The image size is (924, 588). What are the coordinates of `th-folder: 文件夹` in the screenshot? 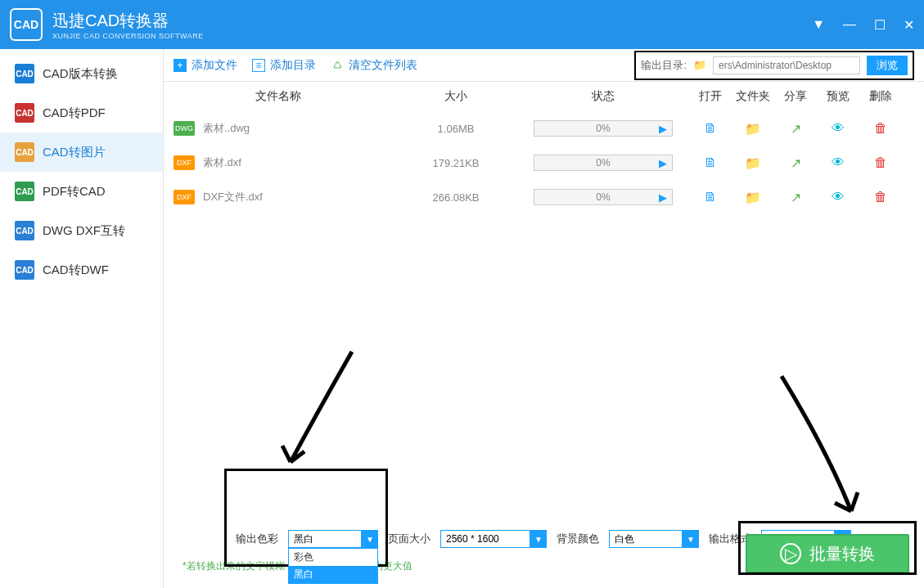 It's located at (753, 97).